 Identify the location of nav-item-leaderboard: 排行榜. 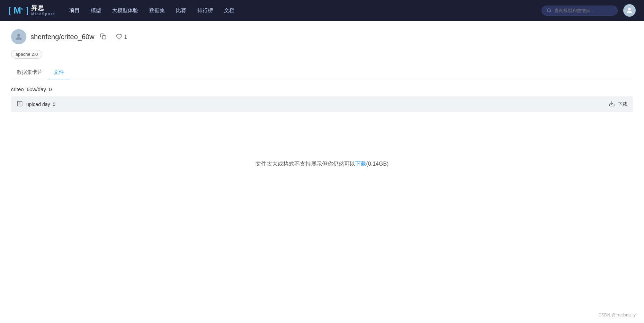
(205, 10).